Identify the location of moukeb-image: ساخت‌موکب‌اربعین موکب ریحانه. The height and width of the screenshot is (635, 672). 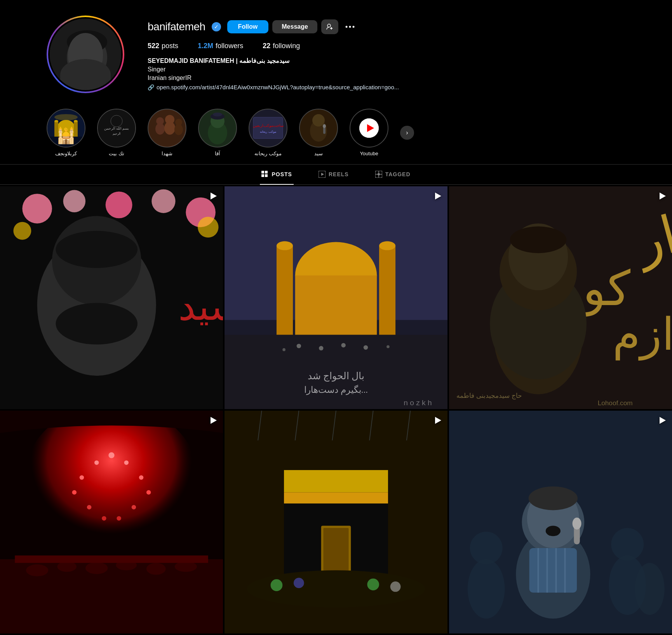
(268, 128).